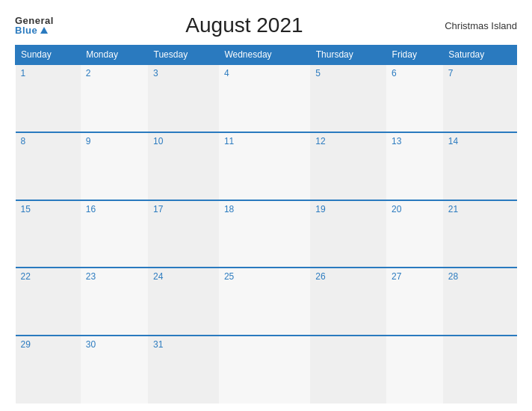 Image resolution: width=532 pixels, height=411 pixels. What do you see at coordinates (158, 276) in the screenshot?
I see `day-number: 24` at bounding box center [158, 276].